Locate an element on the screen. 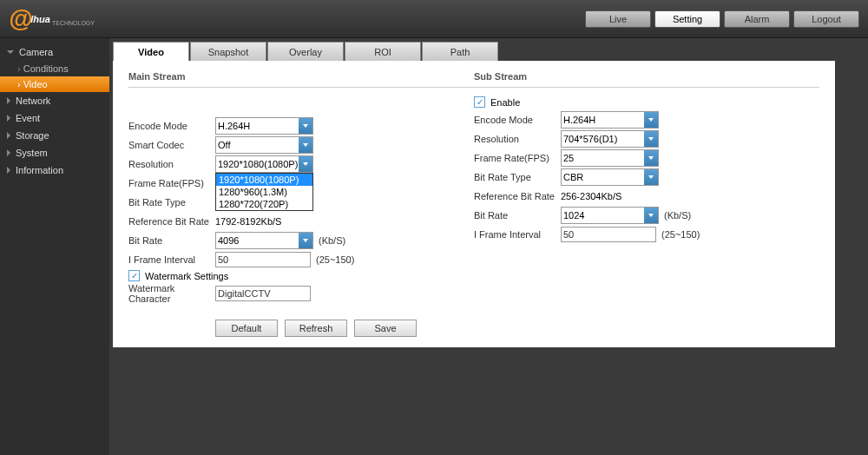  hint-iframe-main: (25~150) is located at coordinates (335, 260).